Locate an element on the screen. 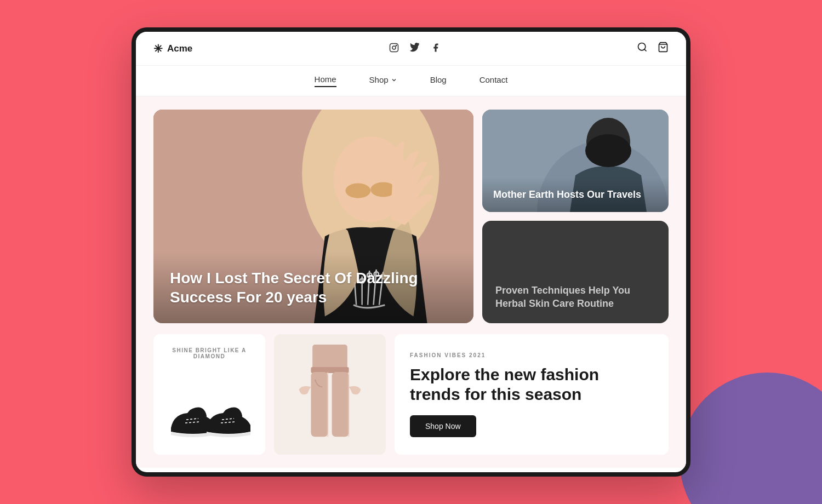 Image resolution: width=822 pixels, height=504 pixels. instagram-icon is located at coordinates (394, 48).